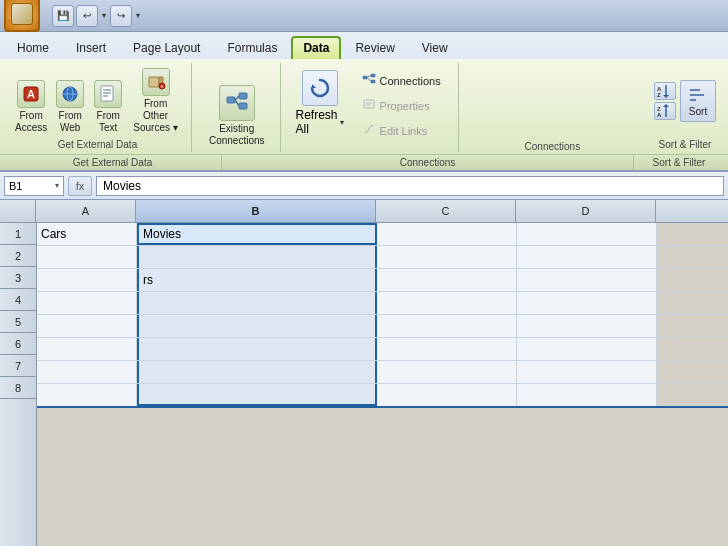 The width and height of the screenshot is (728, 546). What do you see at coordinates (447, 234) in the screenshot?
I see `cell-c1` at bounding box center [447, 234].